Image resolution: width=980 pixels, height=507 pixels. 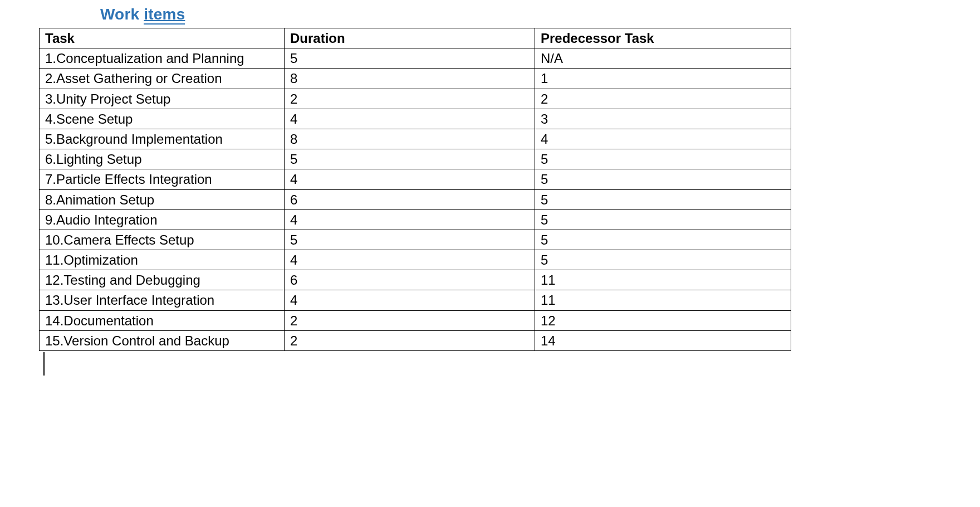 What do you see at coordinates (162, 260) in the screenshot?
I see `cell-task: 11.Optimization` at bounding box center [162, 260].